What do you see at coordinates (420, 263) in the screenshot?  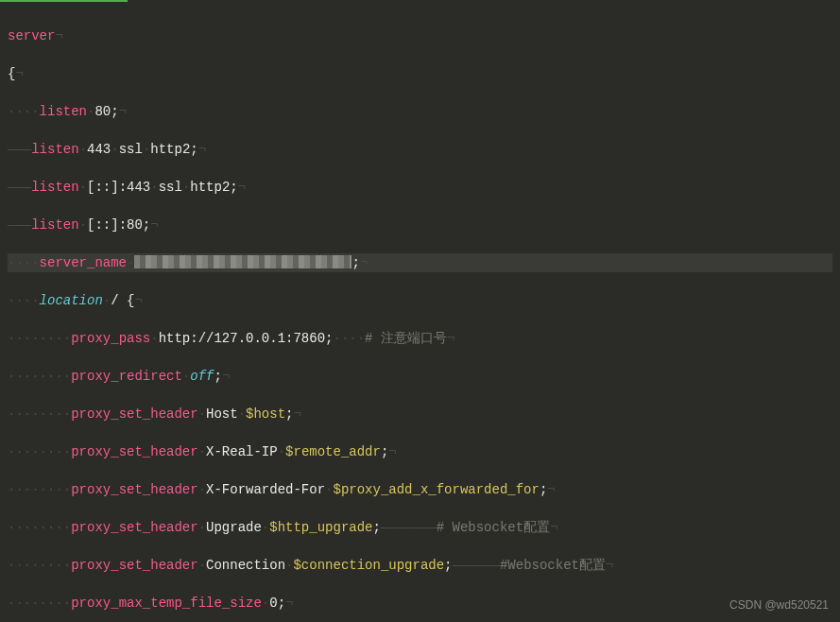 I see `code-line-highlighted: ····server_name·;¬` at bounding box center [420, 263].